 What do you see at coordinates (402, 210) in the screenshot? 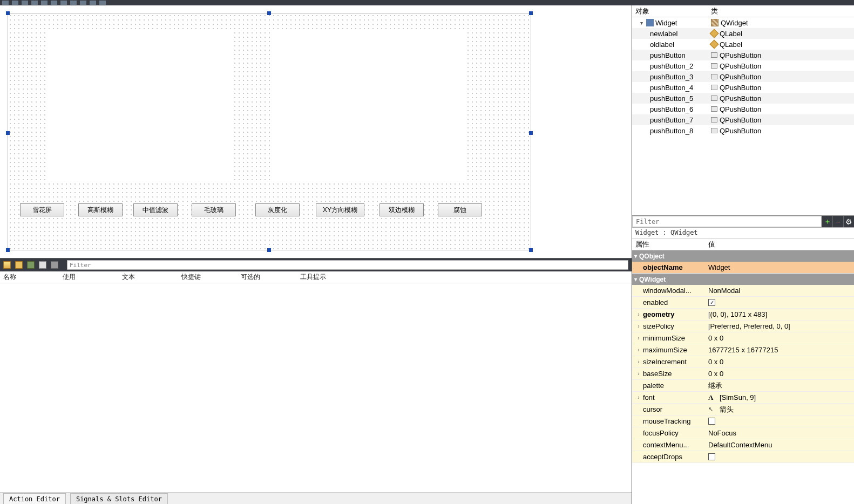
I see `pushbutton-widget: 双边模糊` at bounding box center [402, 210].